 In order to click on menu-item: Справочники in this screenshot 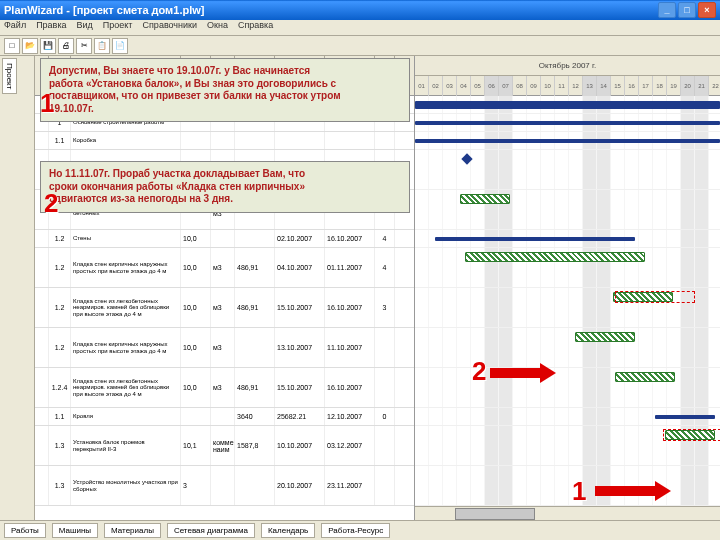, I will do `click(170, 28)`.